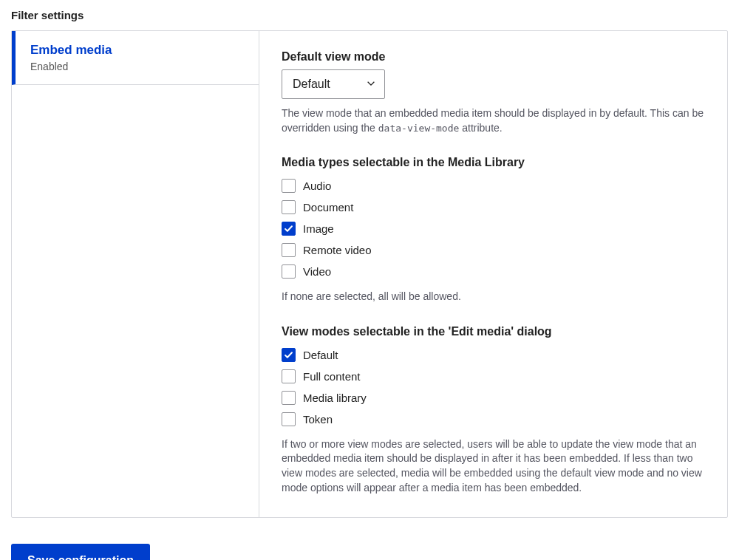  What do you see at coordinates (494, 332) in the screenshot?
I see `view-modes-label: View modes selectable in the 'Edit media…` at bounding box center [494, 332].